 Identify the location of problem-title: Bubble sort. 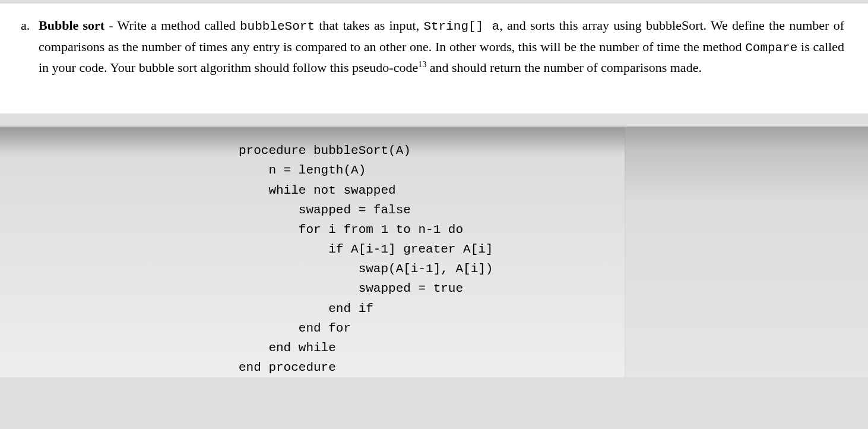
(71, 25).